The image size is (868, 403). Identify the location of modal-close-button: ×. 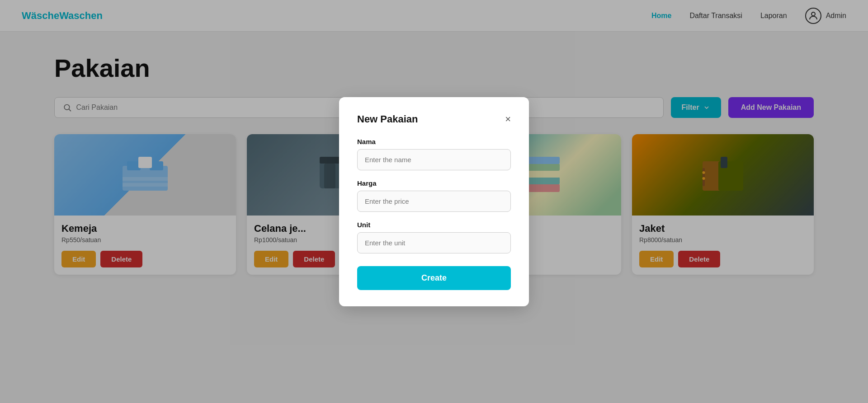
(508, 119).